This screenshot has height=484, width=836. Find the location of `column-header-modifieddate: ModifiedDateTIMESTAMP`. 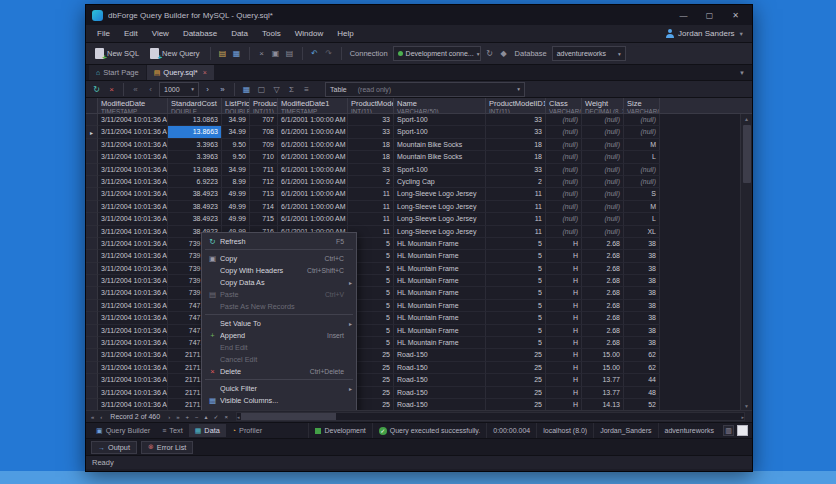

column-header-modifieddate: ModifiedDateTIMESTAMP is located at coordinates (133, 106).